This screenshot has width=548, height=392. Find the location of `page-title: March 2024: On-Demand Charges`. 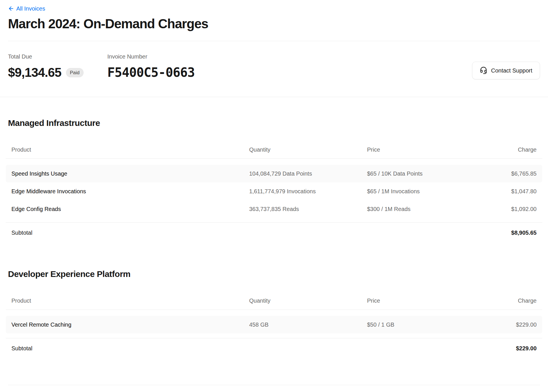

page-title: March 2024: On-Demand Charges is located at coordinates (274, 24).